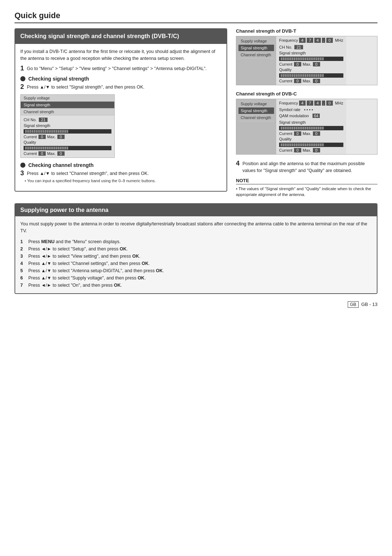 The height and width of the screenshot is (556, 392). What do you see at coordinates (330, 103) in the screenshot?
I see `dvbc-freq-d4: 0` at bounding box center [330, 103].